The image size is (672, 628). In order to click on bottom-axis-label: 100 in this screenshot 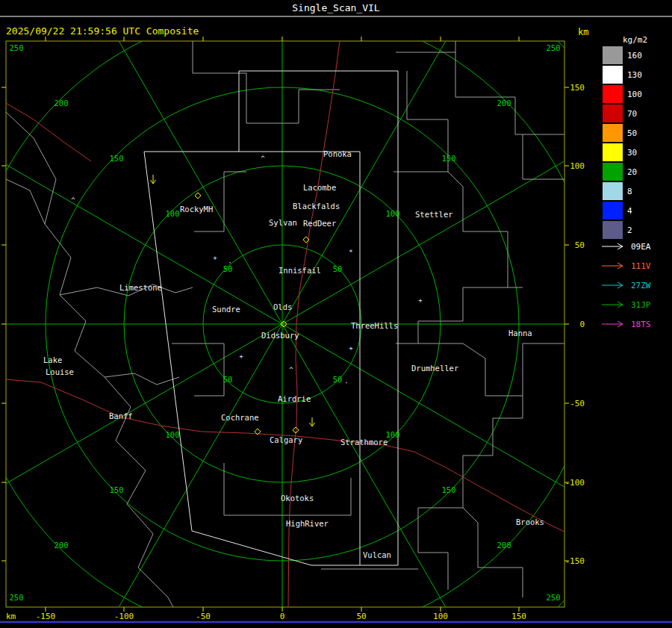, I will do `click(441, 617)`.